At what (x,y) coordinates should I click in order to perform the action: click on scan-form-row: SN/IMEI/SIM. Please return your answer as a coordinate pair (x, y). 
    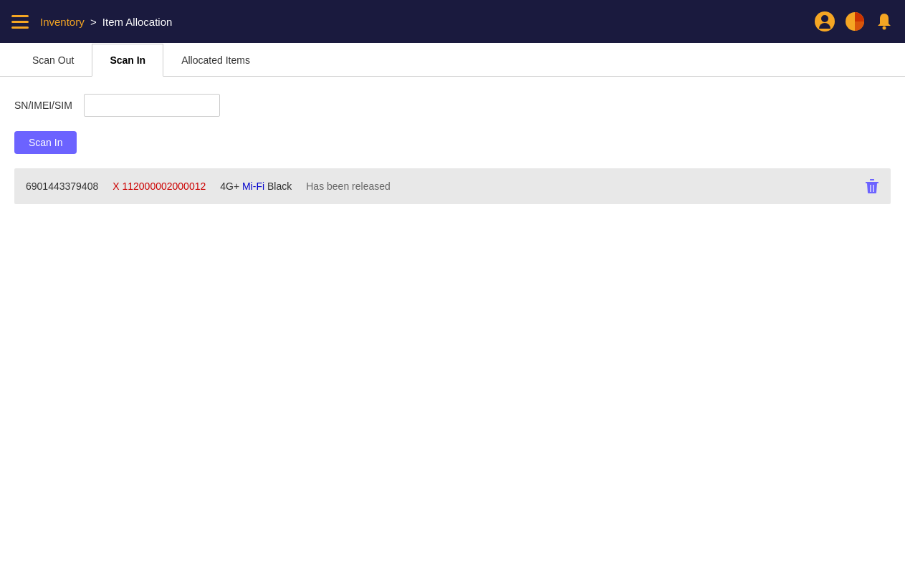
    Looking at the image, I should click on (453, 105).